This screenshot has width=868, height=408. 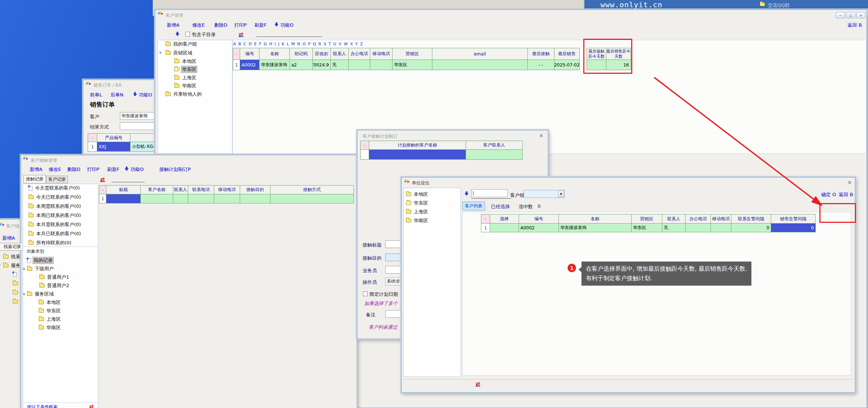 What do you see at coordinates (841, 15) in the screenshot?
I see `minimize-button: —` at bounding box center [841, 15].